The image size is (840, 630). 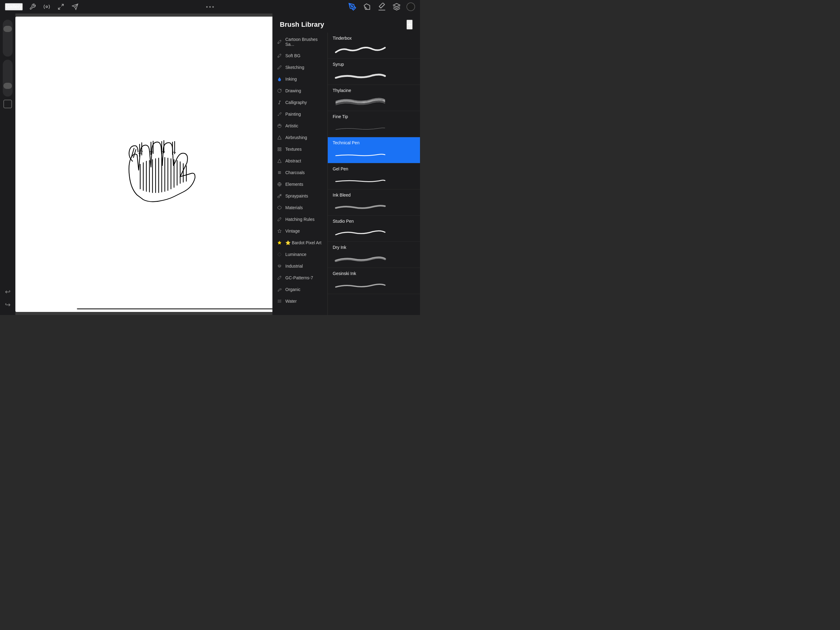 What do you see at coordinates (374, 49) in the screenshot?
I see `brush-preview-tinderbox` at bounding box center [374, 49].